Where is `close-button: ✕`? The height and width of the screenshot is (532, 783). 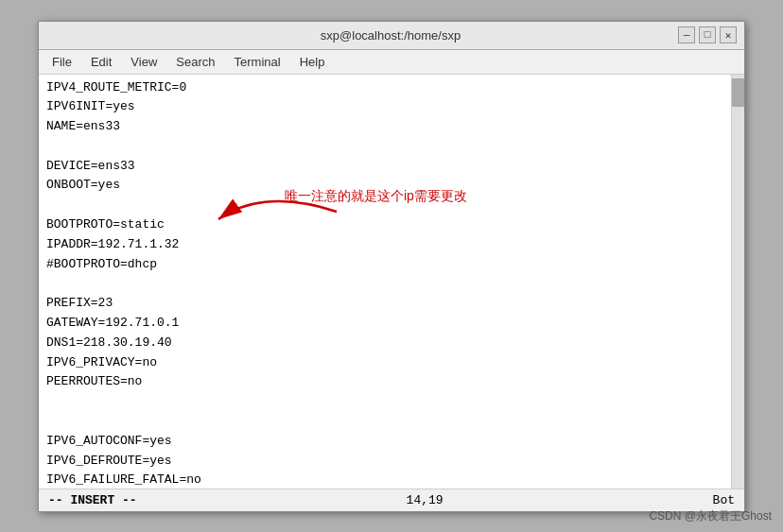 close-button: ✕ is located at coordinates (728, 35).